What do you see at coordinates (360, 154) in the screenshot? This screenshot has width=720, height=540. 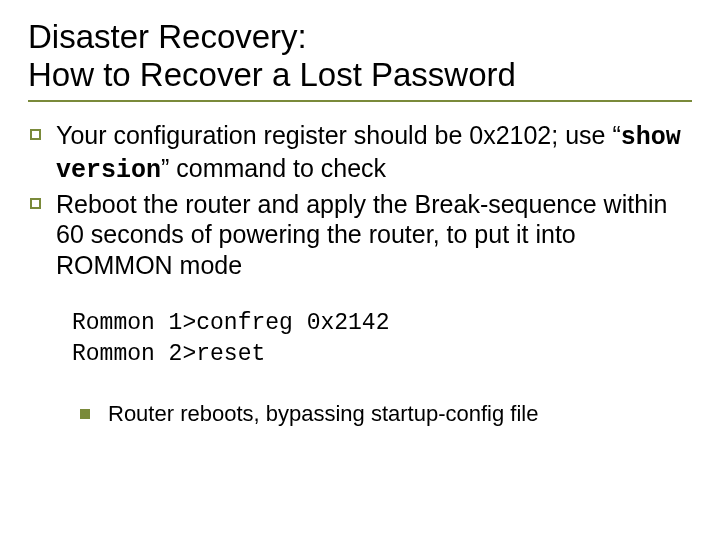 I see `bullet-item: Your configuration register should be 0x…` at bounding box center [360, 154].